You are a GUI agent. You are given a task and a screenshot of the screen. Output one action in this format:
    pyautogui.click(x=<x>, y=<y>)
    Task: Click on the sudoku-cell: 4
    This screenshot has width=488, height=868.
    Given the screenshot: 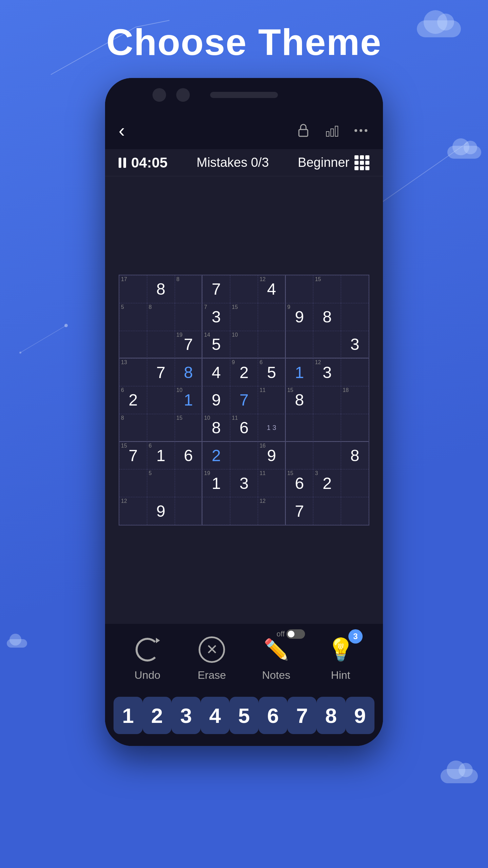 What is the action you would take?
    pyautogui.click(x=216, y=372)
    